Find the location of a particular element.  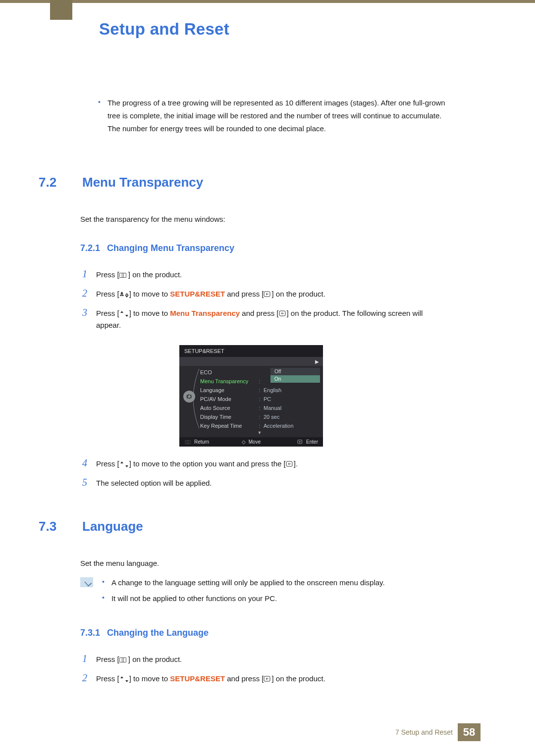

osd-row: Language:English is located at coordinates (260, 390).